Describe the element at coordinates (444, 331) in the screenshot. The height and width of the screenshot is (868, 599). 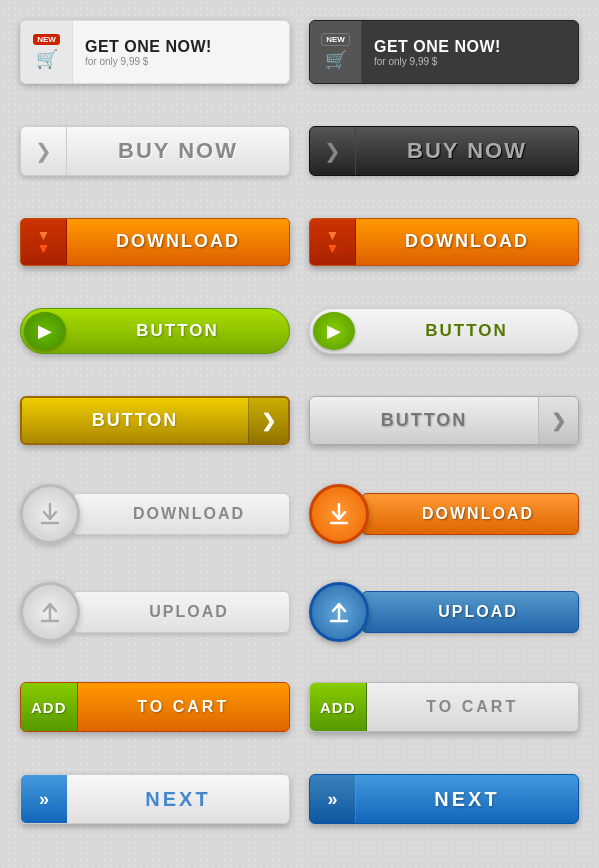
I see `button-green-outline: ▶ BUTTON` at that location.